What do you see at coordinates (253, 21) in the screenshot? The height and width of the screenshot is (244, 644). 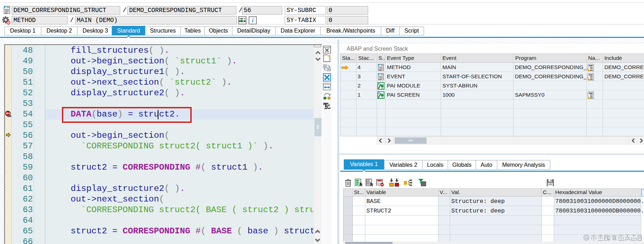 I see `svg-text: i` at bounding box center [253, 21].